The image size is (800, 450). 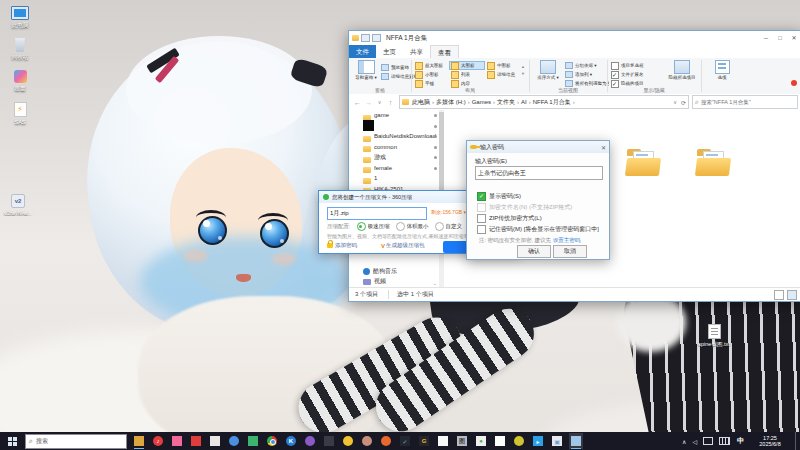 I want to click on layout-option: 列表, so click(x=467, y=74).